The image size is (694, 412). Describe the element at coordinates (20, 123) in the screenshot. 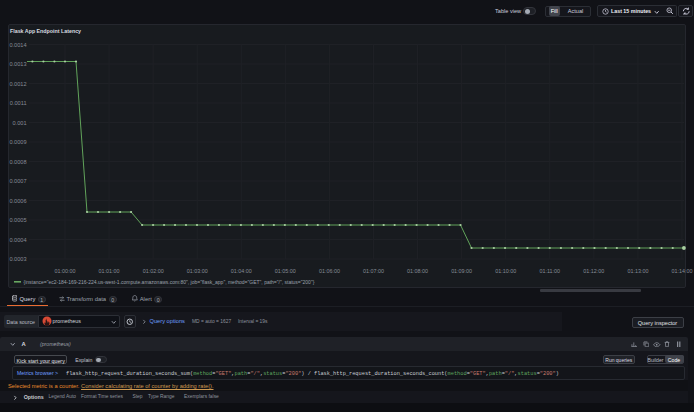

I see `svg-text: 0.001` at that location.